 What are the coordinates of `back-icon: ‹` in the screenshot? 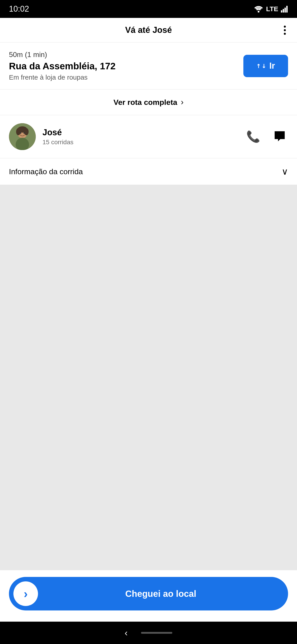 It's located at (126, 633).